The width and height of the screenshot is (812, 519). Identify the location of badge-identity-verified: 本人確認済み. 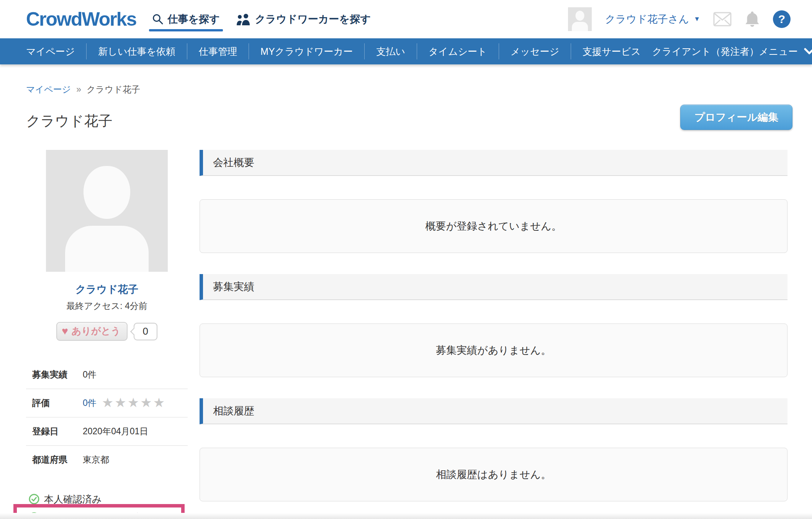
(108, 499).